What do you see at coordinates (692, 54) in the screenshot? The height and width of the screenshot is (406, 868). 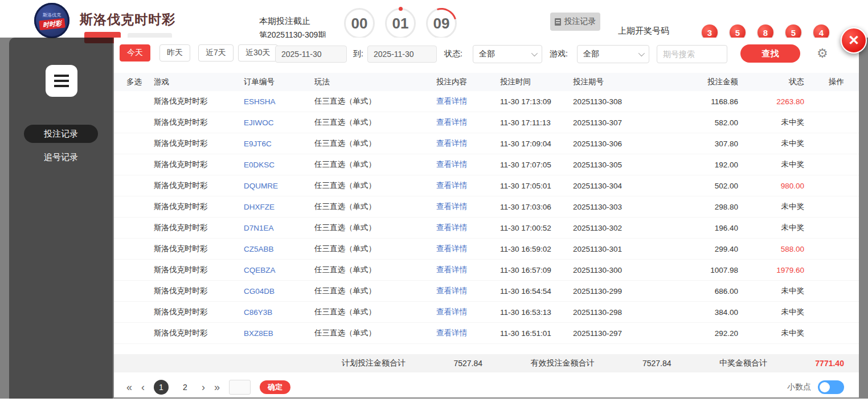 I see `period-search-input` at bounding box center [692, 54].